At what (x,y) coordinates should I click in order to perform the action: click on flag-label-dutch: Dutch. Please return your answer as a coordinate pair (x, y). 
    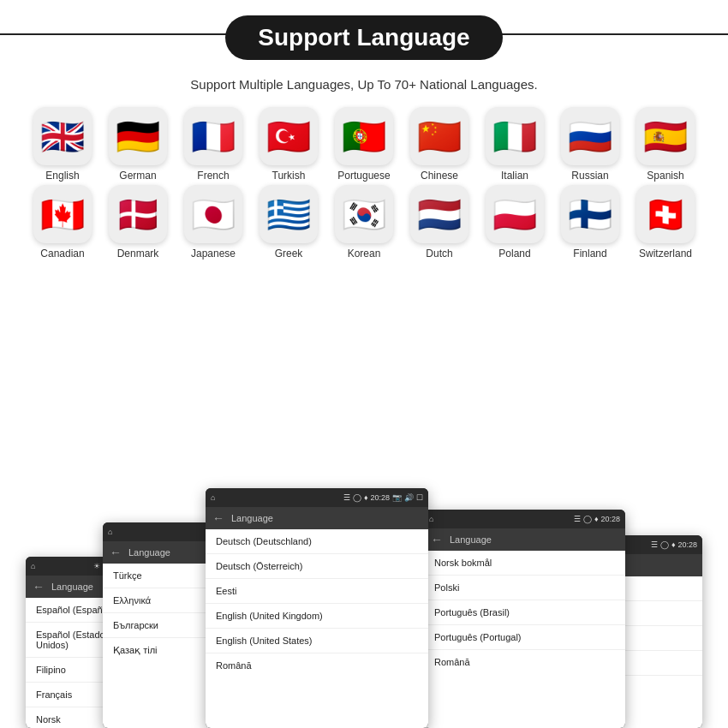
    Looking at the image, I should click on (439, 254).